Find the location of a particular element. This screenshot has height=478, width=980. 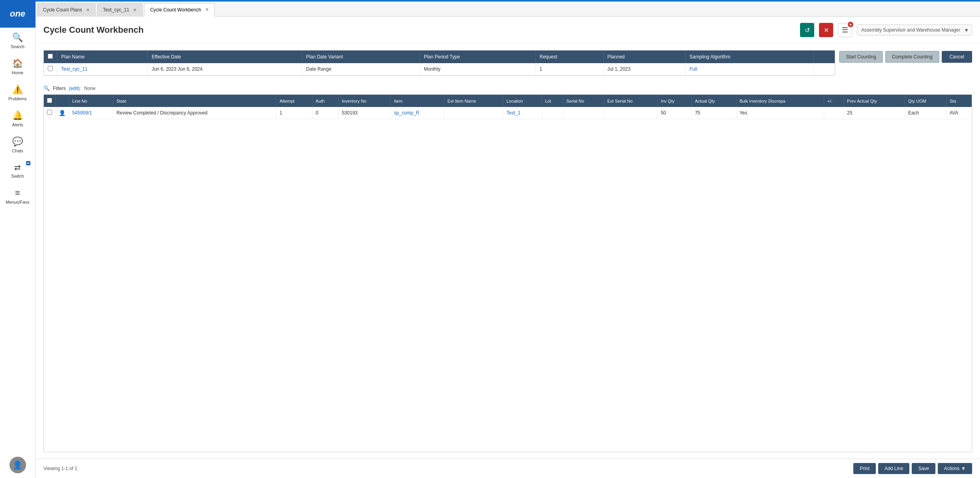

home-icon: 🏠 is located at coordinates (17, 64).